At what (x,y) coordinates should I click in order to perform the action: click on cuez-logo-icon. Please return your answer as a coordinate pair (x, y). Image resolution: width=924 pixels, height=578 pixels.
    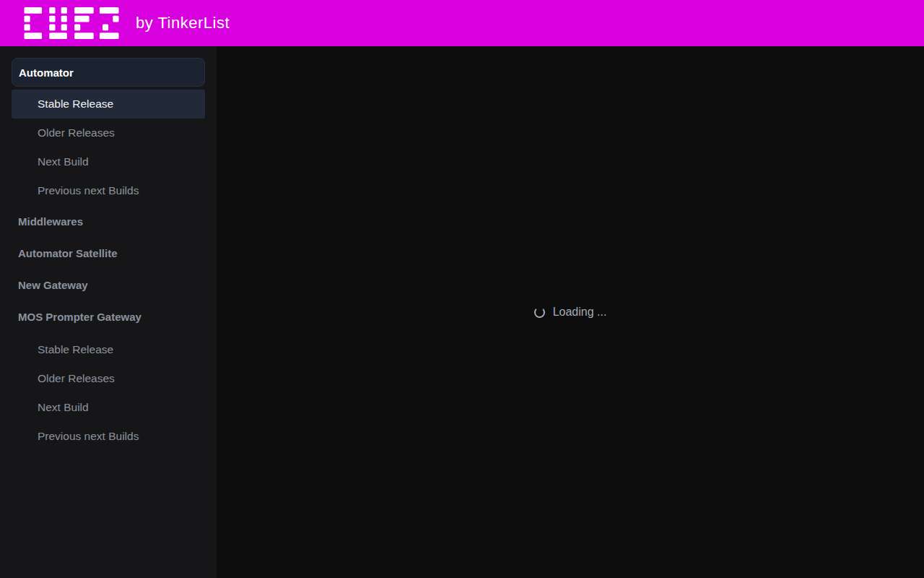
    Looking at the image, I should click on (71, 23).